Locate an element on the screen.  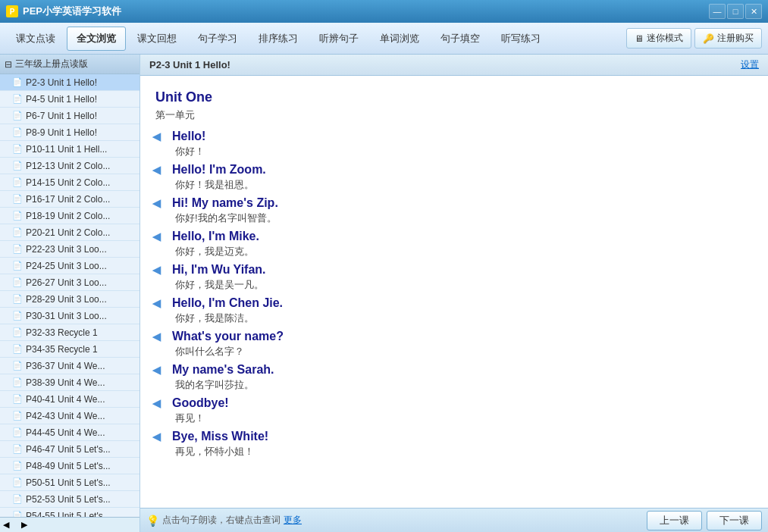
sidebar-item-16: 📄 P34-35 Recycle 1 is located at coordinates (70, 349).